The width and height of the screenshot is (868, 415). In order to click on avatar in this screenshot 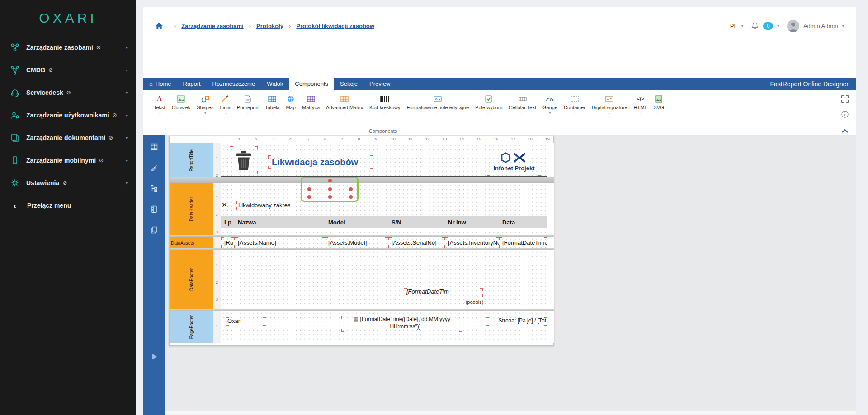, I will do `click(793, 26)`.